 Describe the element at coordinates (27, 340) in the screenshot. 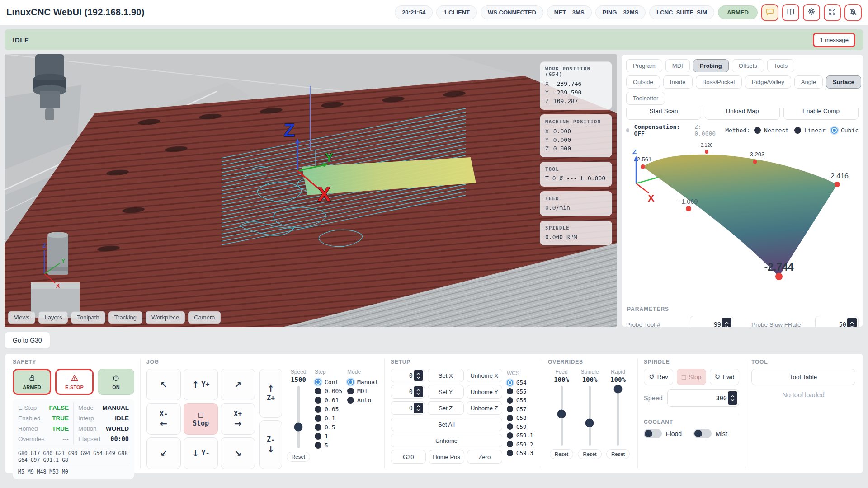

I see `goto-g30-button: Go to G30` at that location.